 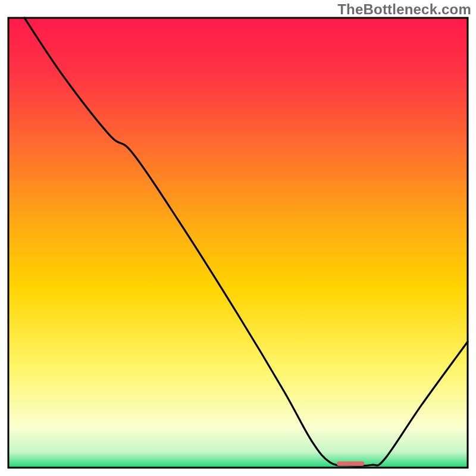 I want to click on optimal-marker, so click(x=350, y=464).